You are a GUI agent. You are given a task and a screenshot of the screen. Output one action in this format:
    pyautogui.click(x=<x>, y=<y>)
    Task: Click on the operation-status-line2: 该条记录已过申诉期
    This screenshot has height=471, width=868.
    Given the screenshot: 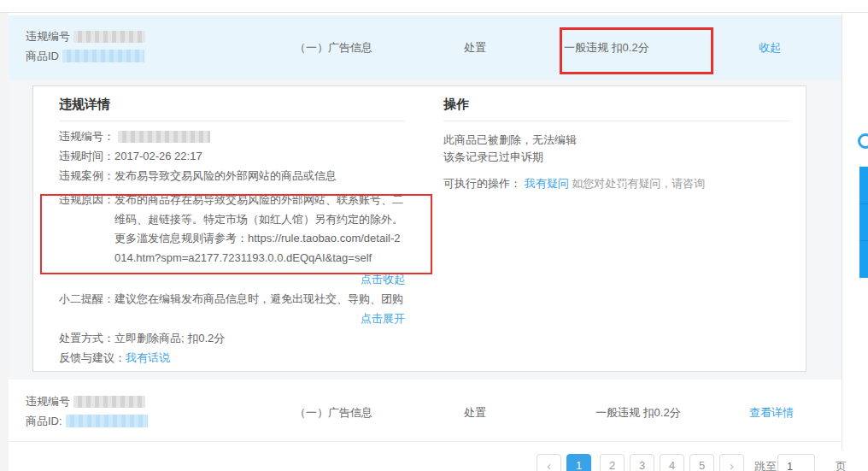 What is the action you would take?
    pyautogui.click(x=617, y=157)
    